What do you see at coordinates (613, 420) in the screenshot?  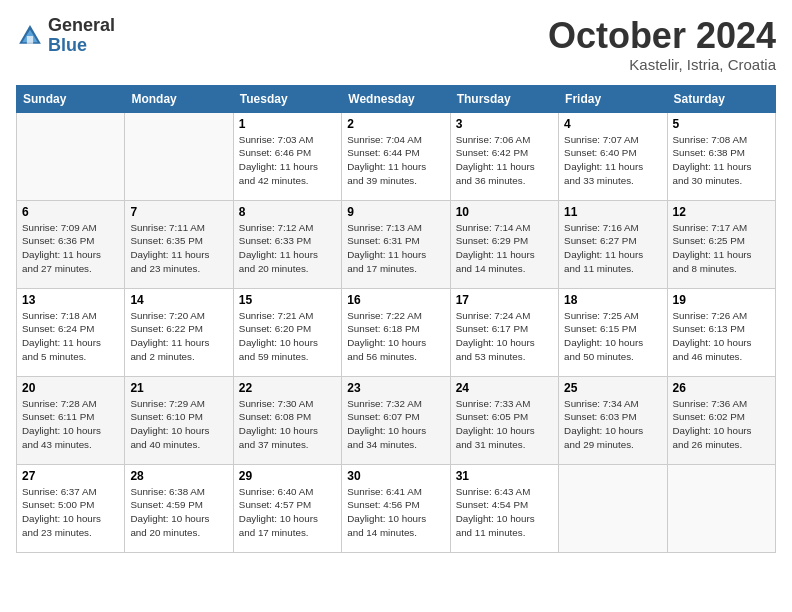 I see `calendar-cell: 25Sunrise: 7:34 AM Sunset: 6:03 PM Dayli…` at bounding box center [613, 420].